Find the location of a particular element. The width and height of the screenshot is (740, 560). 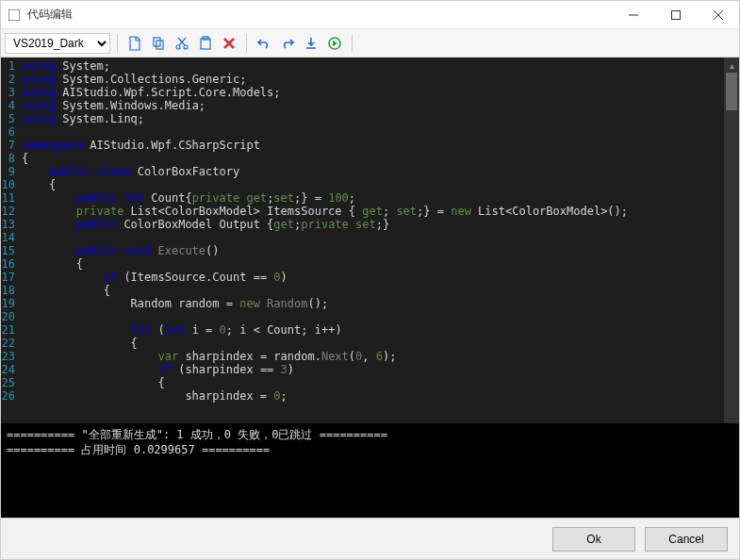

code-line: public class ColorBoxFactory is located at coordinates (373, 172).